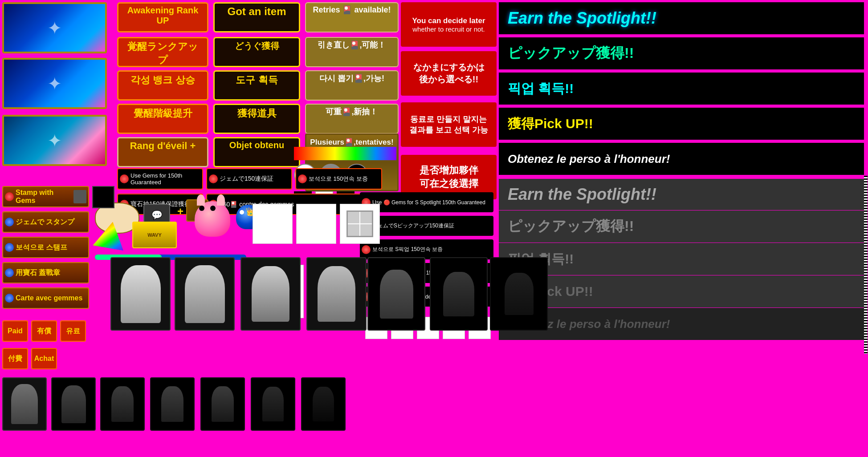  What do you see at coordinates (15, 359) in the screenshot?
I see `paid-badge-cn: 付費` at bounding box center [15, 359].